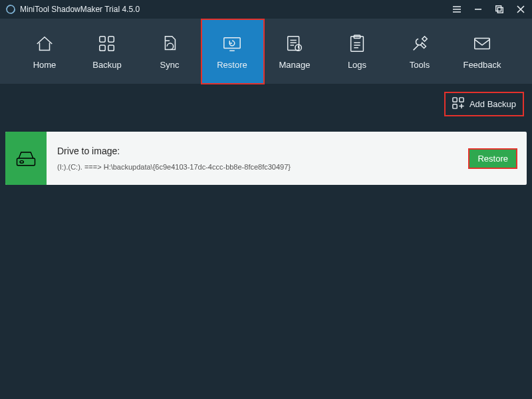 The width and height of the screenshot is (532, 399). What do you see at coordinates (232, 44) in the screenshot?
I see `restore-icon` at bounding box center [232, 44].